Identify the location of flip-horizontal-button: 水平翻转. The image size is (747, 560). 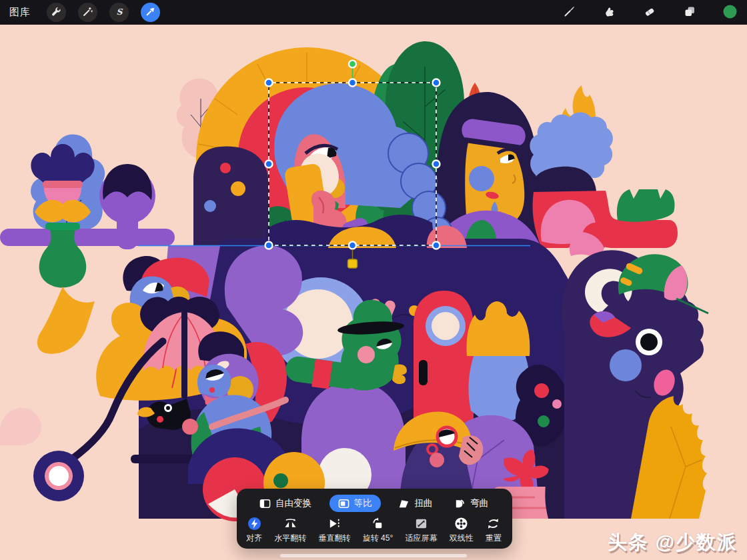
(290, 531).